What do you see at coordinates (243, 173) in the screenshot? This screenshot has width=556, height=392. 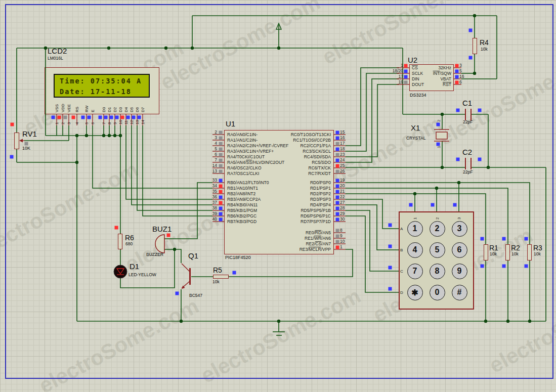 I see `pin-label: RA7/OSC1/CLKI` at bounding box center [243, 173].